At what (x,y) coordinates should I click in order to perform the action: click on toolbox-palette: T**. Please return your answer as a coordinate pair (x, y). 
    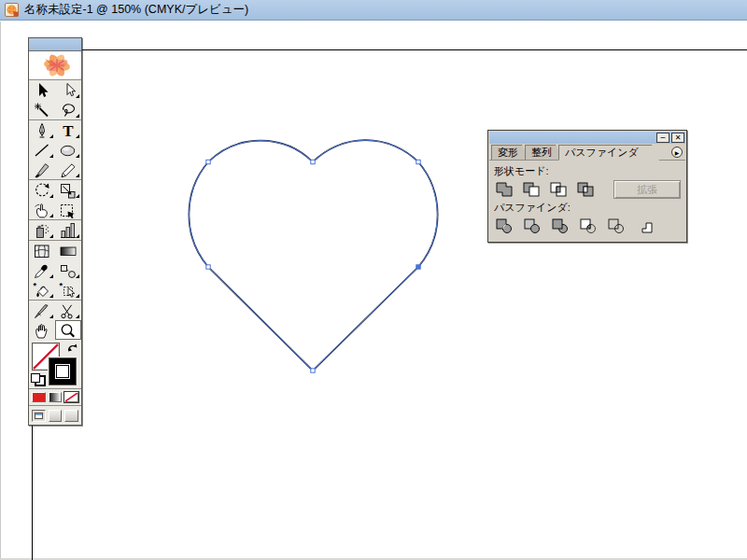
    Looking at the image, I should click on (55, 231).